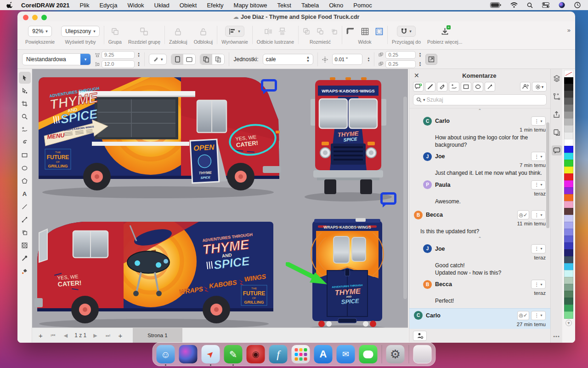  What do you see at coordinates (278, 354) in the screenshot?
I see `dock-font-book-icon: f` at bounding box center [278, 354].